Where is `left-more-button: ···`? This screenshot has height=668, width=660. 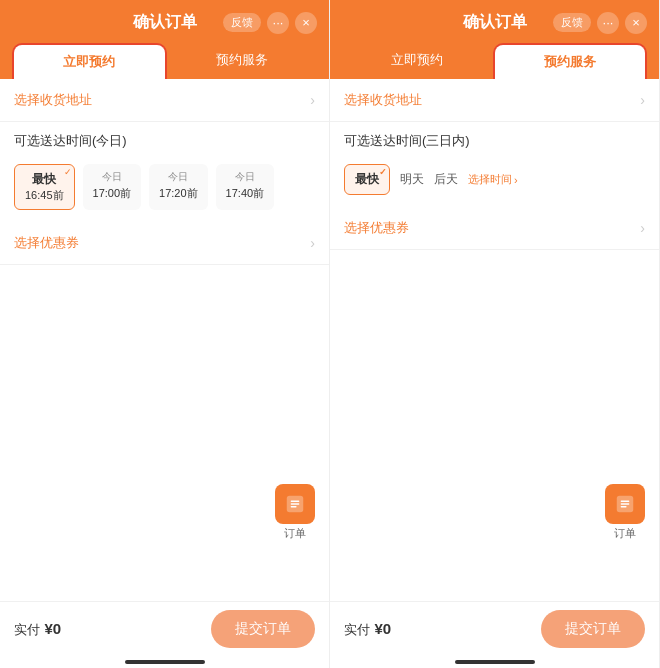
left-more-button: ··· is located at coordinates (278, 23).